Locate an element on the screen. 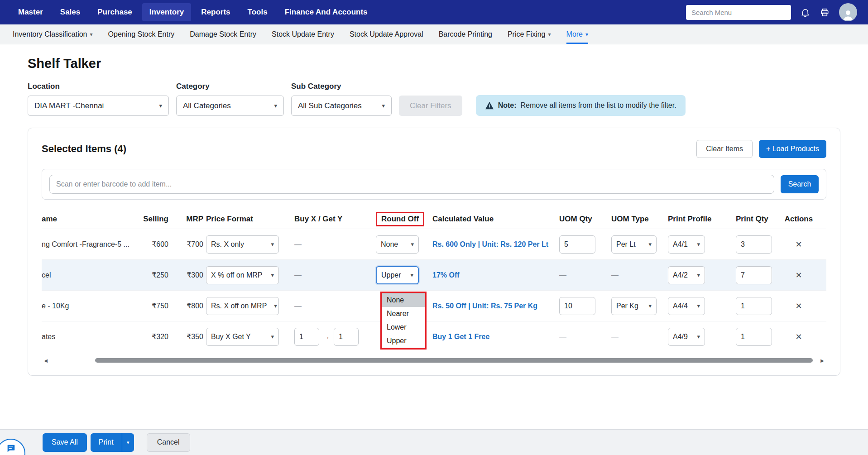  barcode-input is located at coordinates (412, 184).